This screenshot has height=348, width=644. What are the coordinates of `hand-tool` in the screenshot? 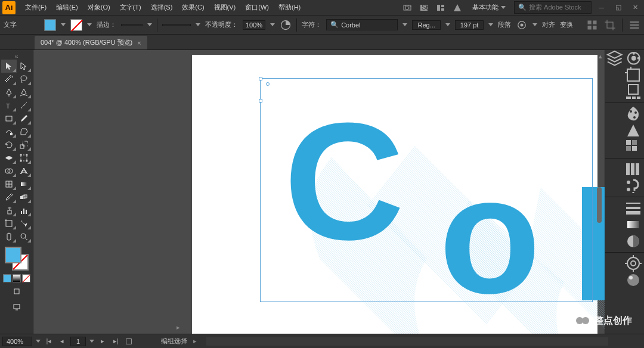 It's located at (9, 237).